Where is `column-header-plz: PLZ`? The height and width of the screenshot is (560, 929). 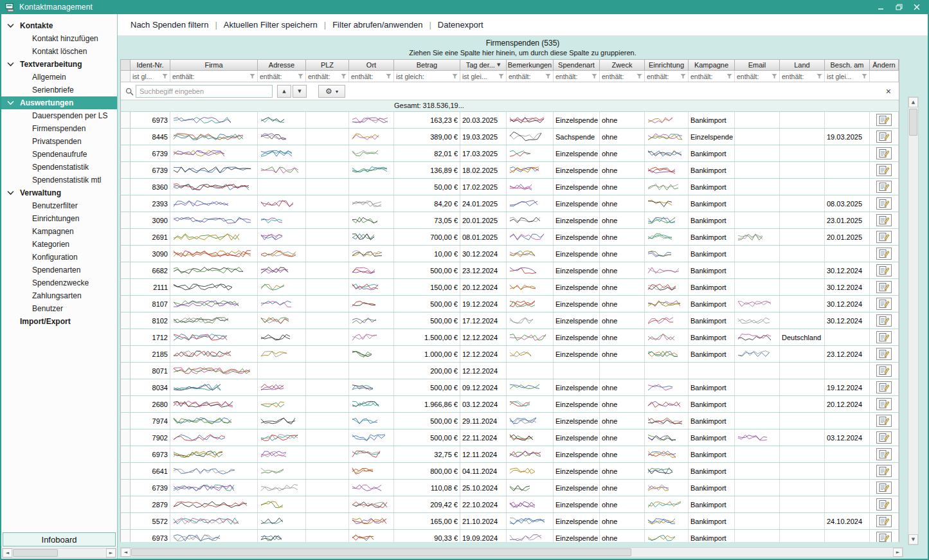
column-header-plz: PLZ is located at coordinates (328, 65).